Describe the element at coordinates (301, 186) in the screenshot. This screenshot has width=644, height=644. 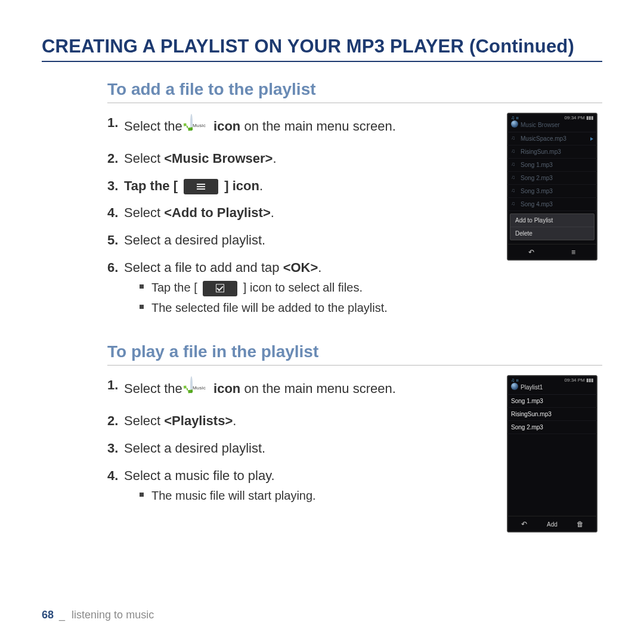
I see `step-3: Tap the [ ] icon.` at that location.